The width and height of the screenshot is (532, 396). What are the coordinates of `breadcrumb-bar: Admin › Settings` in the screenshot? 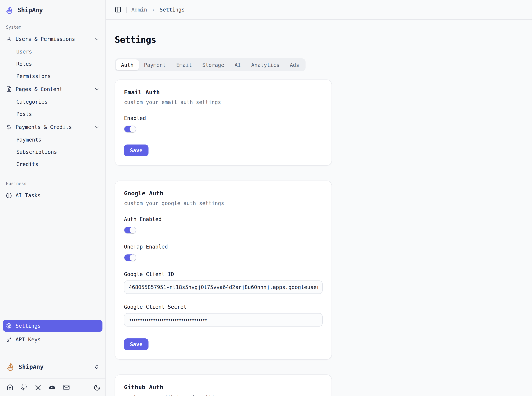 It's located at (319, 10).